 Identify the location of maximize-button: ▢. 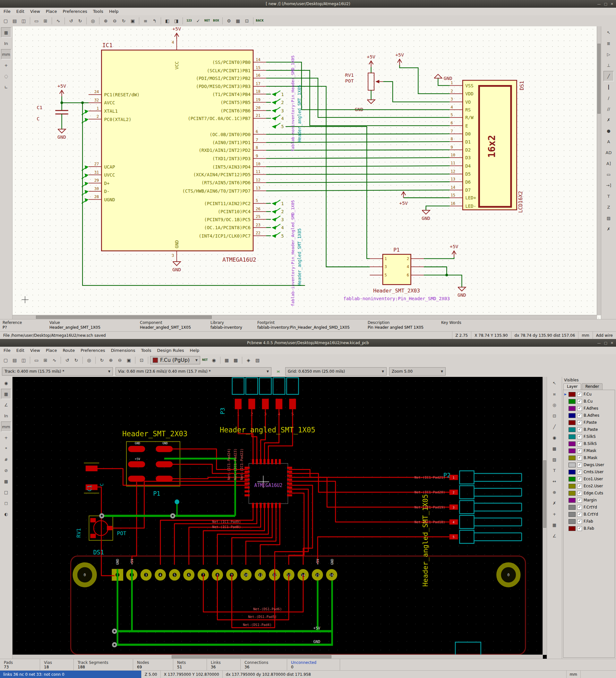
(606, 343).